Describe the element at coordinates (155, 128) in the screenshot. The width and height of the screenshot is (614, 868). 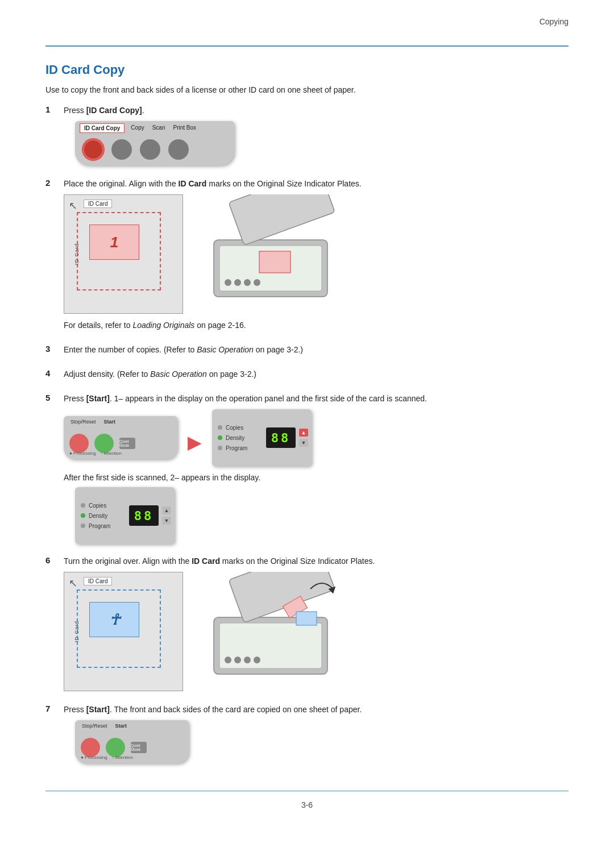
I see `btn-panel-tabs: ID Card Copy Copy Scan Print Box` at that location.